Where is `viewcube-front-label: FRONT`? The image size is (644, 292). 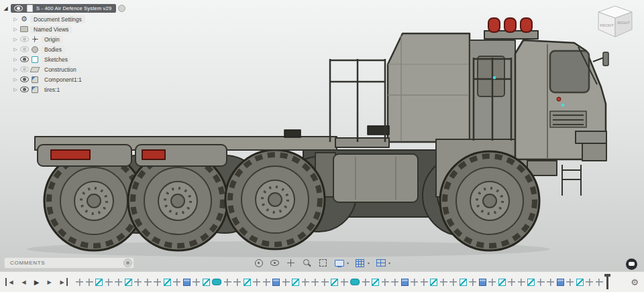 viewcube-front-label: FRONT is located at coordinates (606, 25).